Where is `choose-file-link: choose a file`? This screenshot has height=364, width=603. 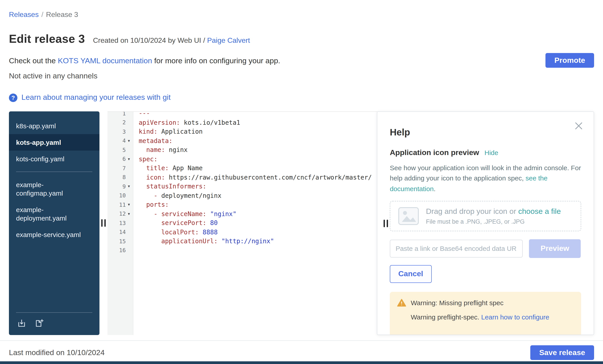
choose-file-link: choose a file is located at coordinates (540, 211).